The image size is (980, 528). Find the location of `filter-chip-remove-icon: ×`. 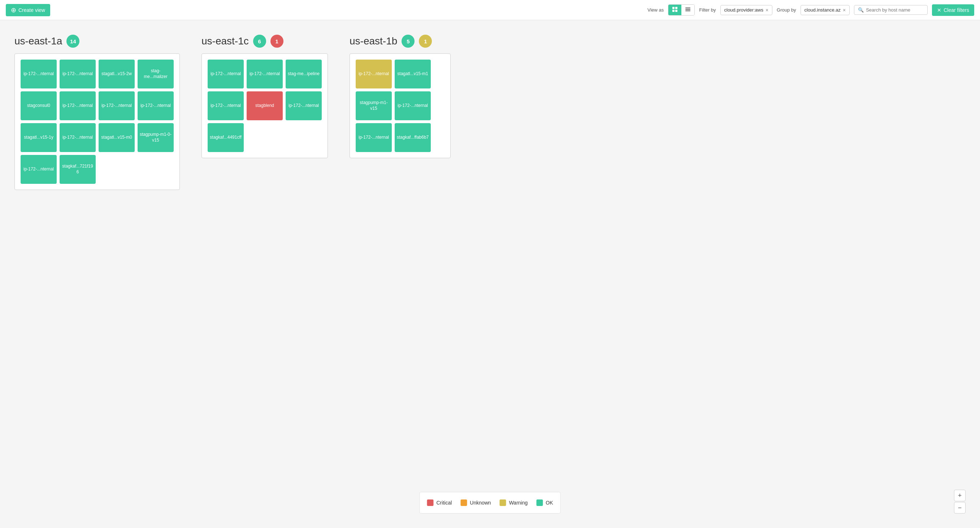

filter-chip-remove-icon: × is located at coordinates (767, 10).